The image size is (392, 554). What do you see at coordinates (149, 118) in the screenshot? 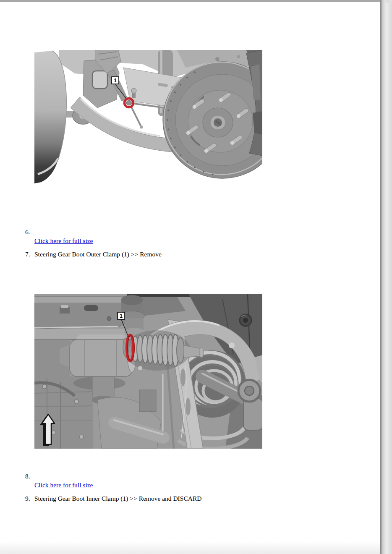
I see `illustration-front-suspension: 1` at bounding box center [149, 118].